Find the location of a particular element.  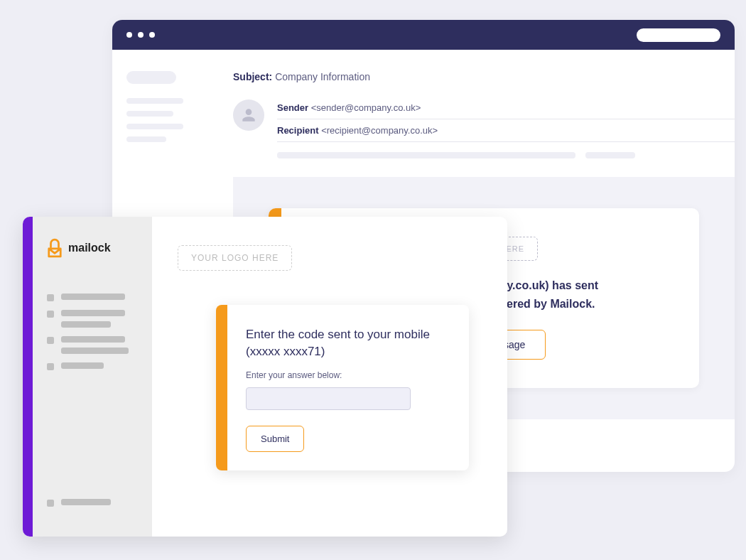

logo-placeholder: YOUR LOGO HERE is located at coordinates (234, 258).